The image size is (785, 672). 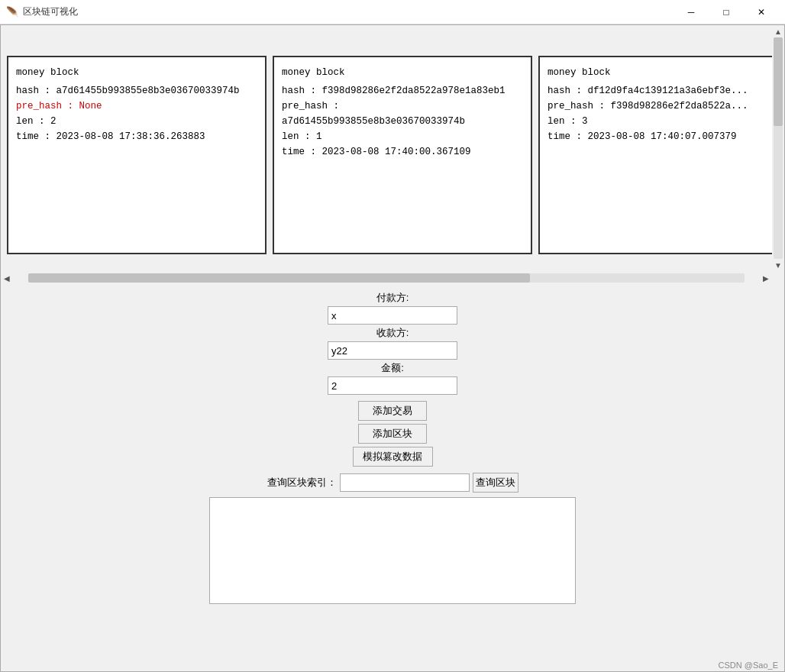 What do you see at coordinates (668, 91) in the screenshot?
I see `hash-value-2: df12d9fa4c139121a3a6ebf3e...` at bounding box center [668, 91].